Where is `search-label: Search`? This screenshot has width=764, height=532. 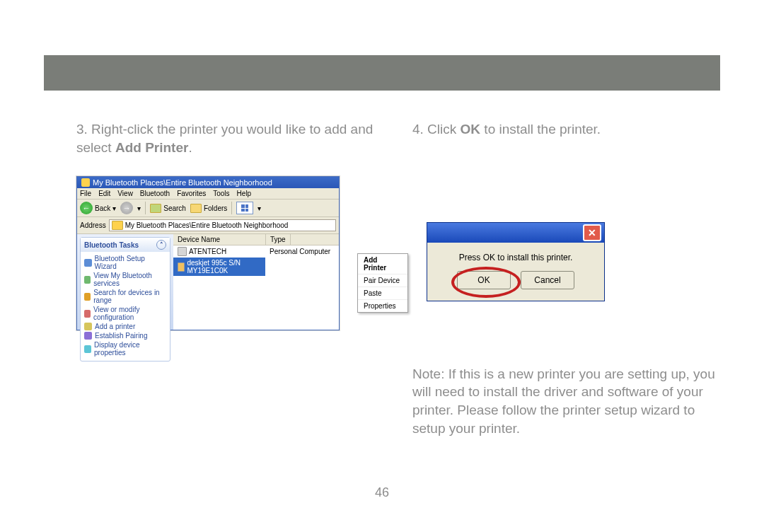 search-label: Search is located at coordinates (175, 208).